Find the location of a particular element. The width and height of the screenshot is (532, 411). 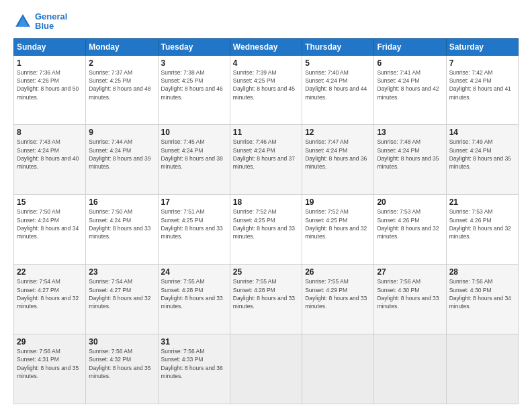

day-detail: Sunrise: 7:56 AMSunset: 4:31 PMDaylight:… is located at coordinates (50, 364).